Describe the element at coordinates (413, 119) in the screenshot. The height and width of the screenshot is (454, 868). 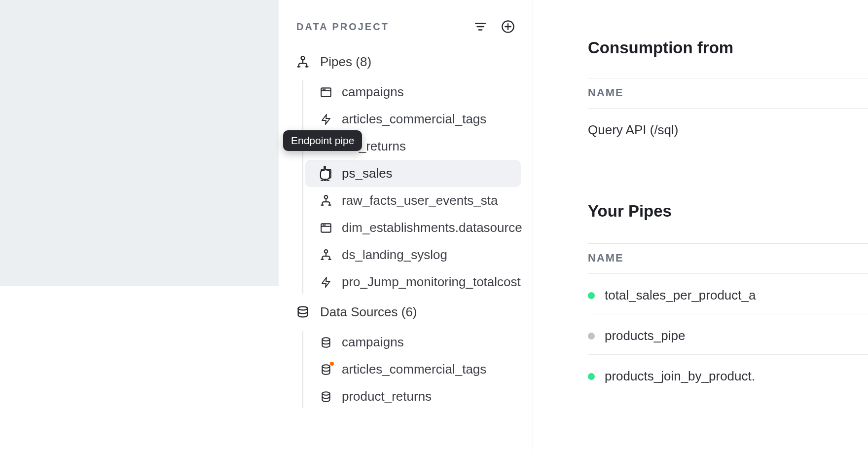
I see `pipe-item-articles-commercial-tags: articles_commercial_tags` at that location.